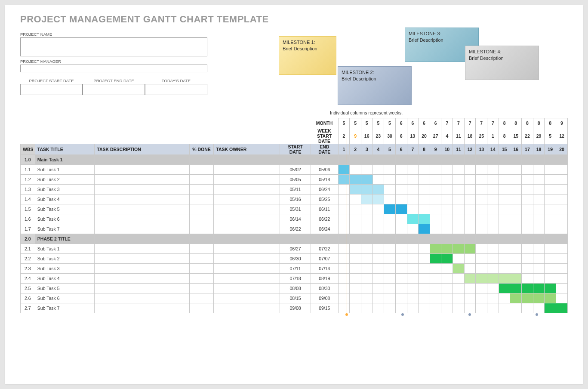 The width and height of the screenshot is (588, 389). What do you see at coordinates (294, 249) in the screenshot?
I see `task-row: 2.1Sub Task 106/2707/22` at bounding box center [294, 249].